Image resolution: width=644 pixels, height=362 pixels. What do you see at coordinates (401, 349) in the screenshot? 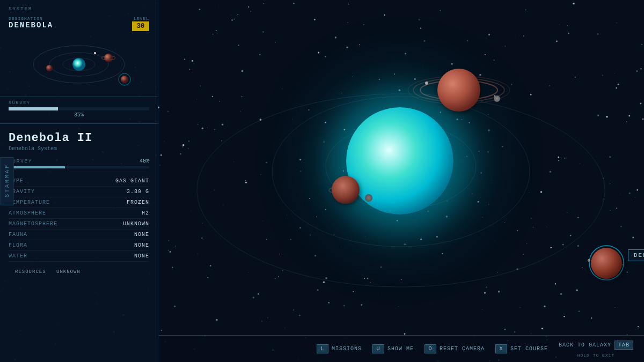
I see `bottom-toolbar: L MISSIONS U SHOW ME O RESET CAMERA X SE…` at bounding box center [401, 349].